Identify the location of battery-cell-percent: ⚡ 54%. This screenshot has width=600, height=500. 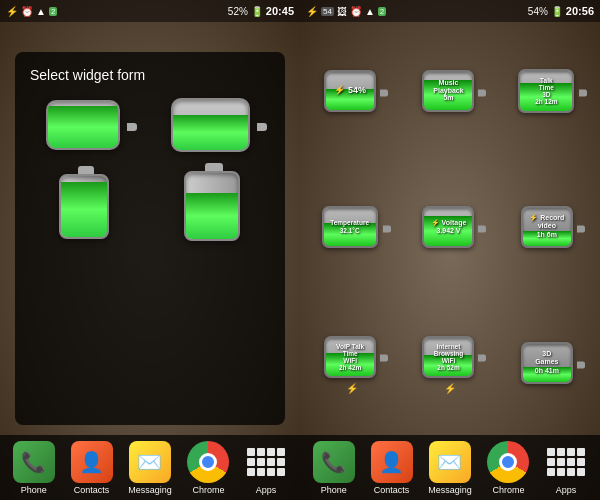
(352, 92).